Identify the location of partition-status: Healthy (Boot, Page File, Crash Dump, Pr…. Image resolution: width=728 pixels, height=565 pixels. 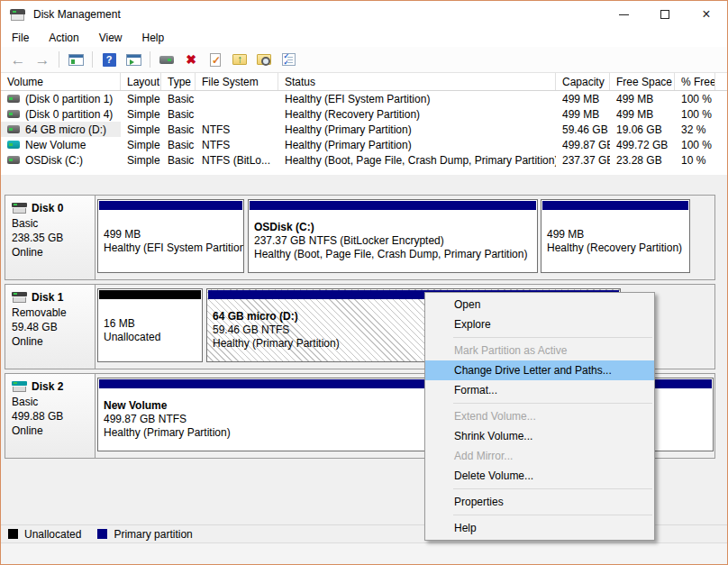
(393, 254).